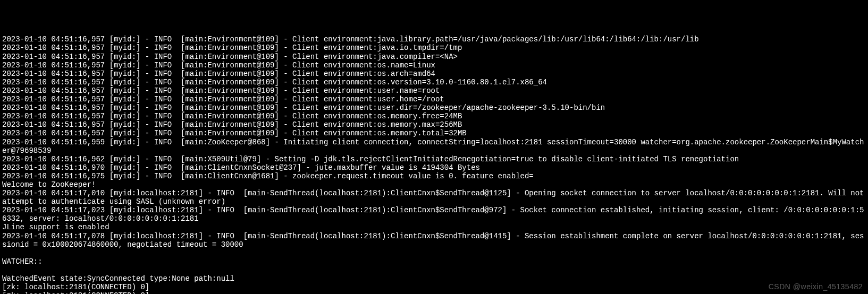 The width and height of the screenshot is (868, 294). Describe the element at coordinates (434, 146) in the screenshot. I see `terminal-line: 2023-01-10 04:51:16,959 [myid:] - INFO […` at that location.